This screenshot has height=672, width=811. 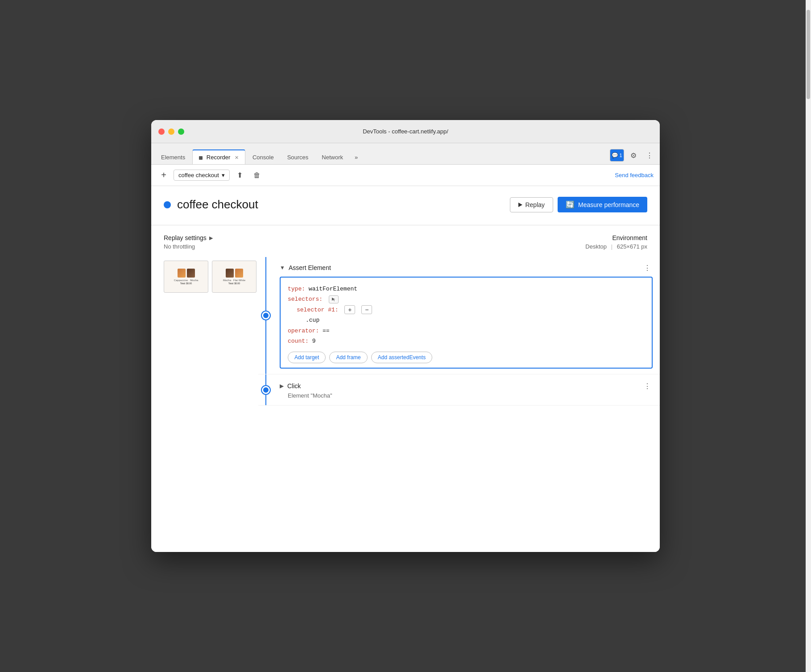 I want to click on delete-recording-button: 🗑, so click(x=257, y=175).